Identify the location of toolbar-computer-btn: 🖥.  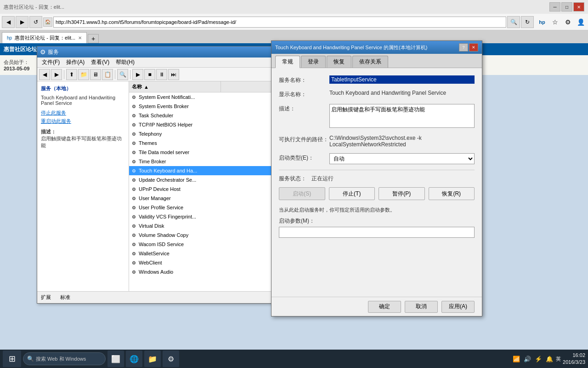
(96, 75).